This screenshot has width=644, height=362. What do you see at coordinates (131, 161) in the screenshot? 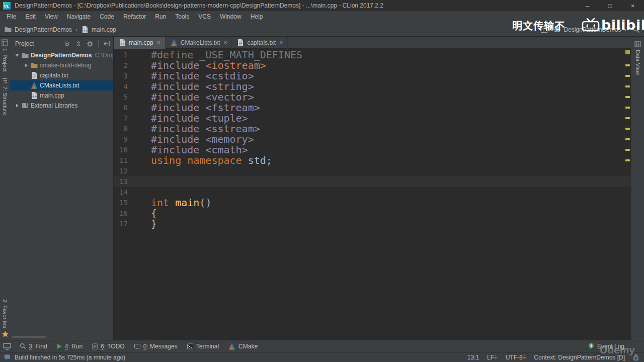
I see `line-number: 11` at bounding box center [131, 161].